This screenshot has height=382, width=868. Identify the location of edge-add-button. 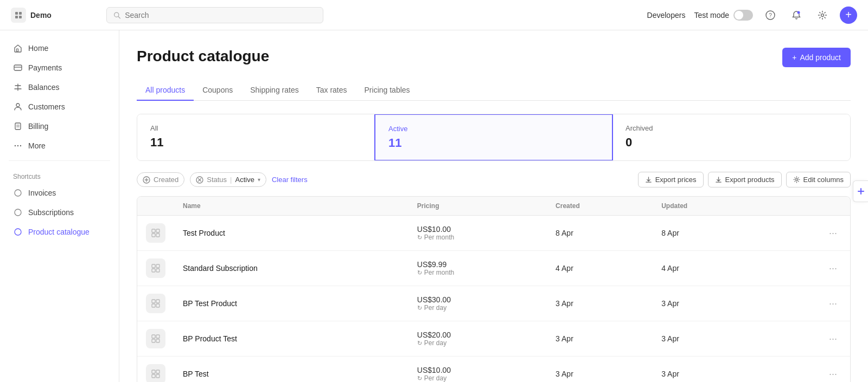
(860, 191).